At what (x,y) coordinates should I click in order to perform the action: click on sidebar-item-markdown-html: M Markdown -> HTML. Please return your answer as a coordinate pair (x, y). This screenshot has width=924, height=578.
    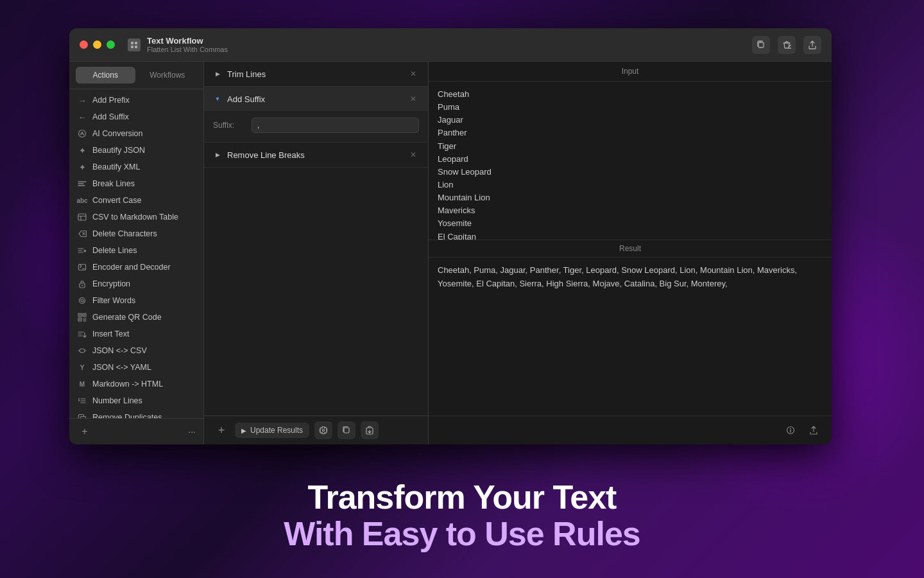
    Looking at the image, I should click on (136, 384).